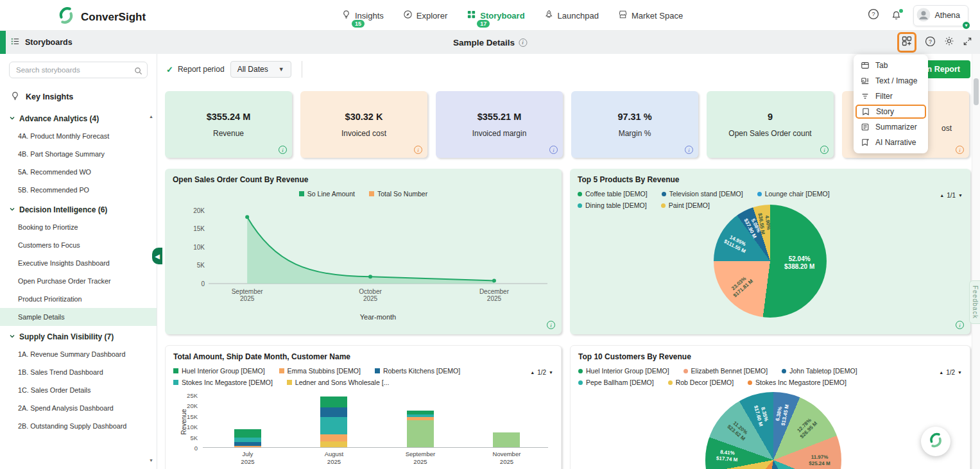 The width and height of the screenshot is (980, 469). What do you see at coordinates (320, 371) in the screenshot?
I see `legend-item-emma-stubbins-demo: Emma Stubbins [DEMO]` at bounding box center [320, 371].